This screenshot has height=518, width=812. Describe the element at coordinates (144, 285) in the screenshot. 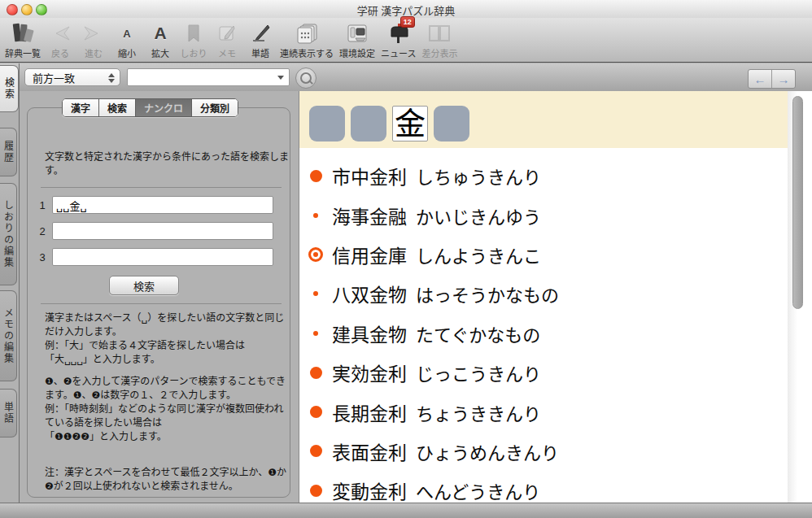

I see `kensaku-button: 検索` at that location.